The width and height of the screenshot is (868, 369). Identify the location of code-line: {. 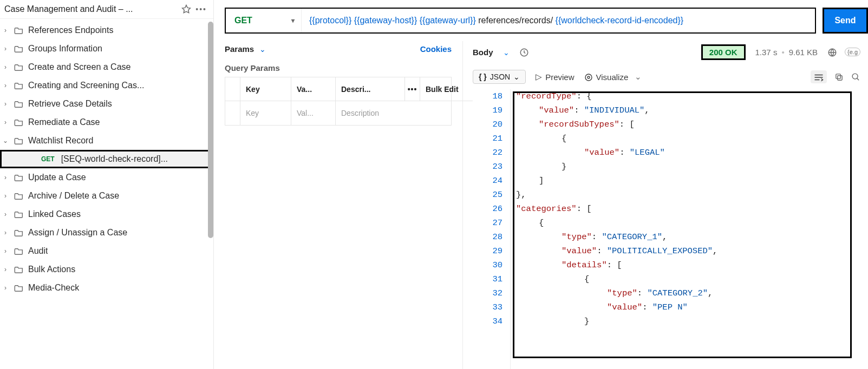
(692, 279).